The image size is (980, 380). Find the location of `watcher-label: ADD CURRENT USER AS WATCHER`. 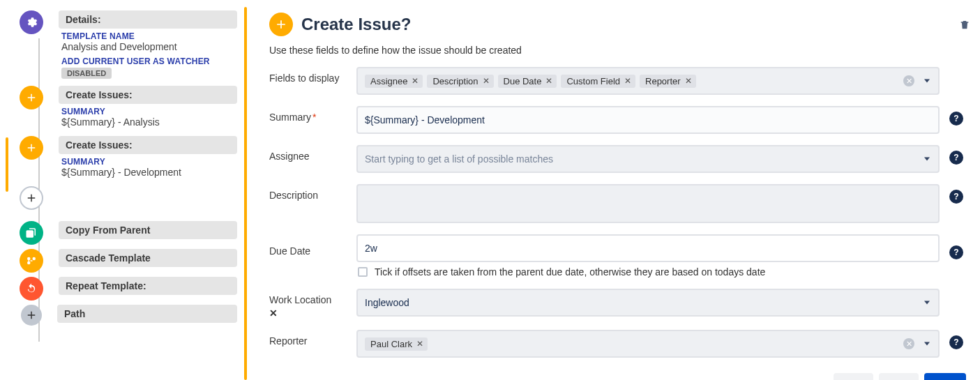

watcher-label: ADD CURRENT USER AS WATCHER is located at coordinates (148, 61).